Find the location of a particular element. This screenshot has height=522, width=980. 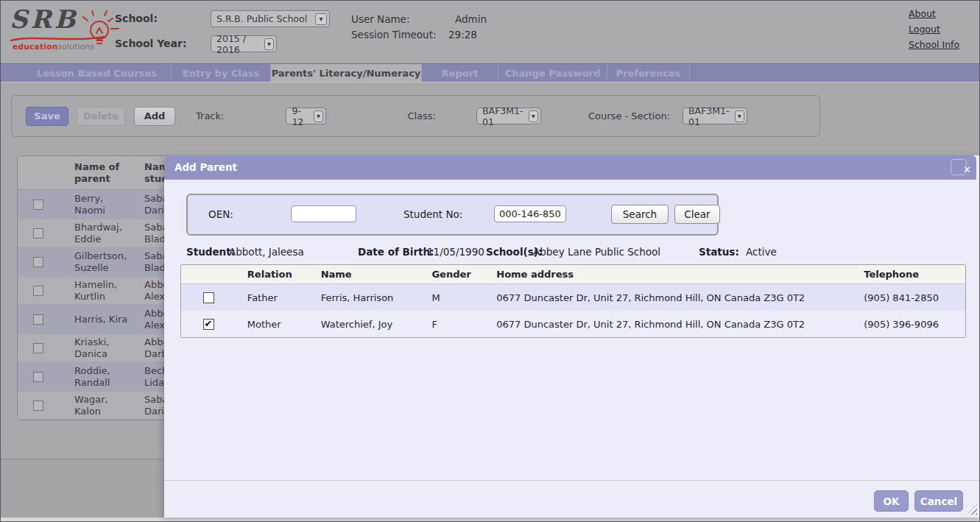

schools-value: Abbey Lane Public School is located at coordinates (596, 252).